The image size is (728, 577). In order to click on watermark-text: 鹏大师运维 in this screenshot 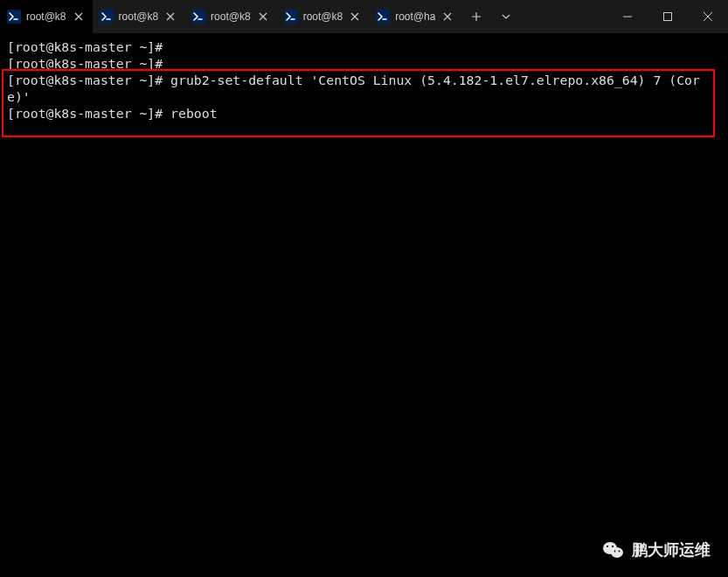, I will do `click(671, 550)`.